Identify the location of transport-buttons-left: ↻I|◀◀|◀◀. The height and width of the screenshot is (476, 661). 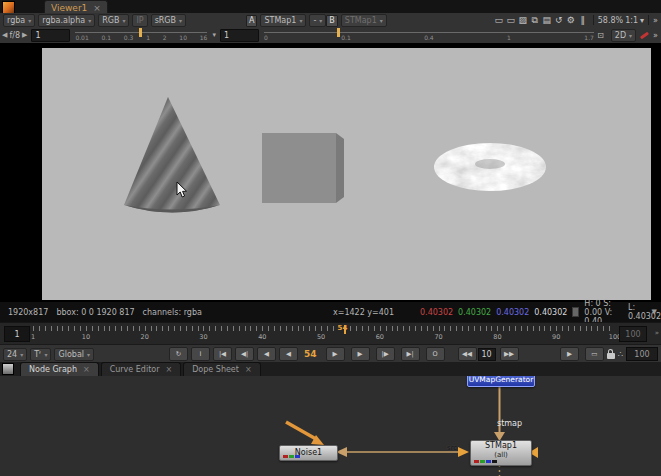
(232, 354).